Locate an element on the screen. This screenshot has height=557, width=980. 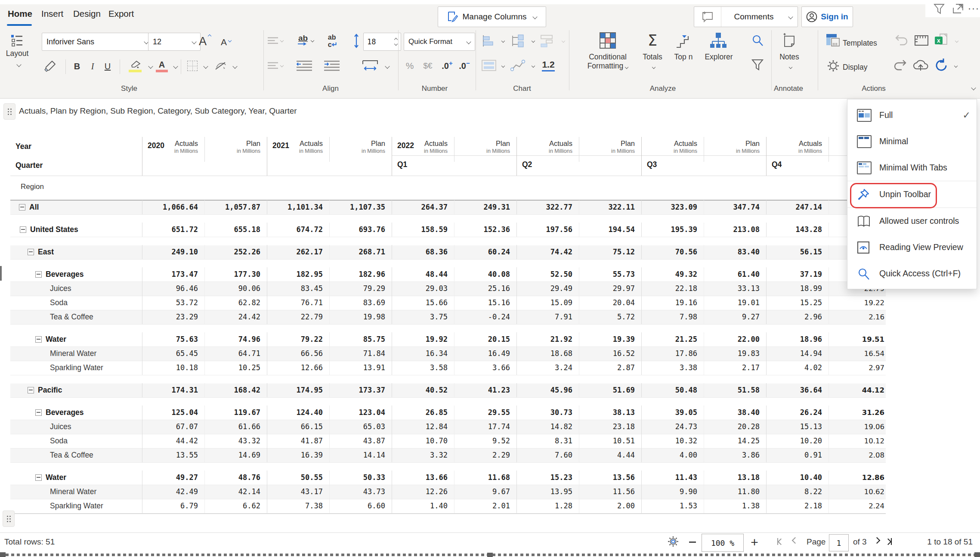
value-cell: 29.97 is located at coordinates (610, 288).